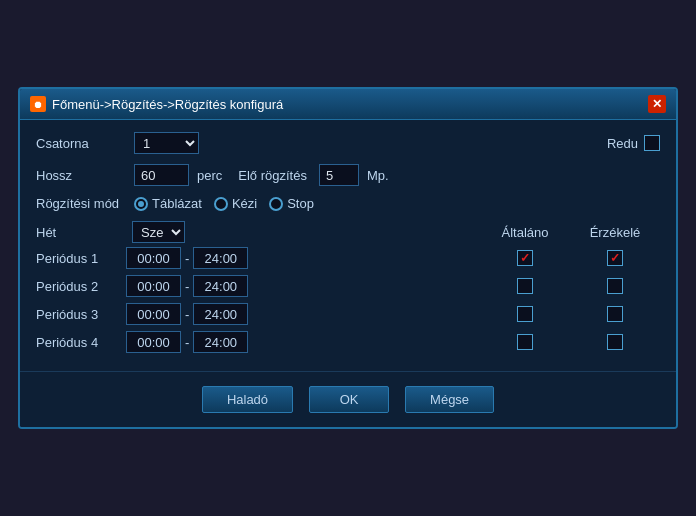  What do you see at coordinates (300, 204) in the screenshot?
I see `radio-stop-label: Stop` at bounding box center [300, 204].